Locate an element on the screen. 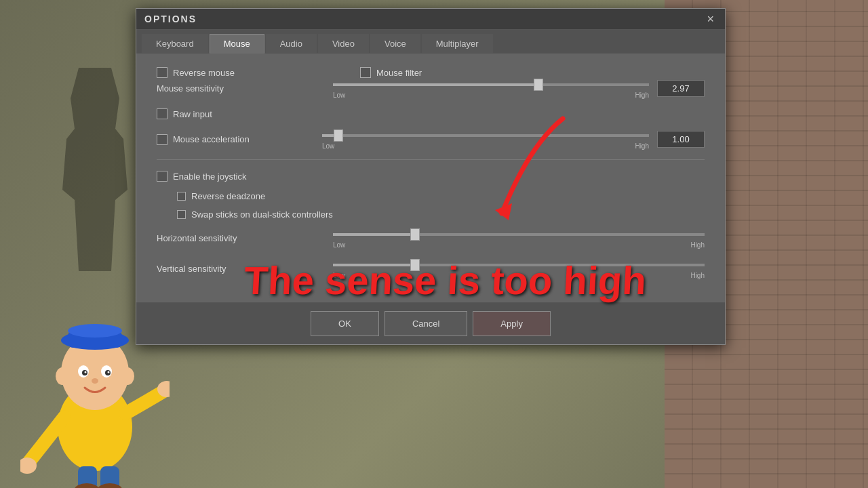  mouse-acceleration-slider-container: Low High is located at coordinates (486, 140).